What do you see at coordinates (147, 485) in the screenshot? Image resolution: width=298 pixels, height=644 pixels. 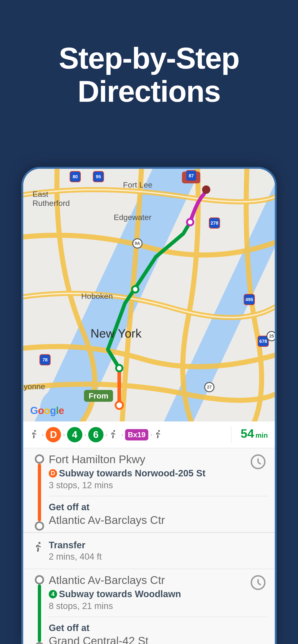 I see `ride-meta: 3 stops, 12 mins` at bounding box center [147, 485].